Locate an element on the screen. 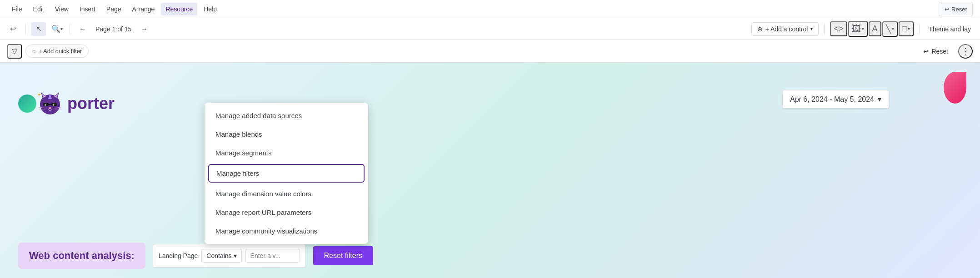 This screenshot has height=278, width=980. reset-header-label: Reset is located at coordinates (959, 9).